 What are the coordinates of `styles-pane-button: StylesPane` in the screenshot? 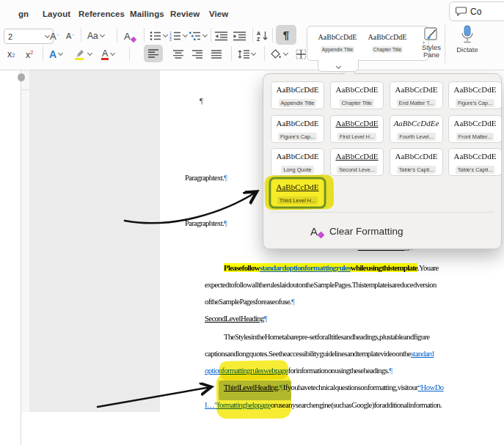 It's located at (431, 43).